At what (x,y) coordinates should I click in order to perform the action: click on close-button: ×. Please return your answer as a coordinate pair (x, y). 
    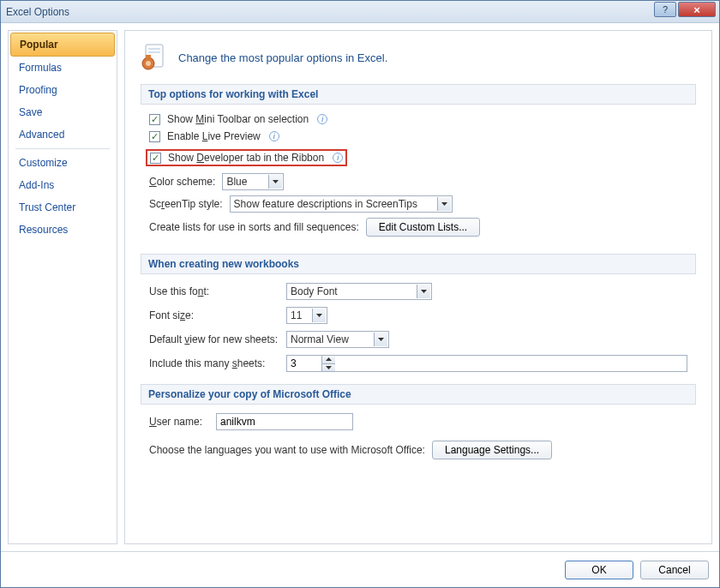
    Looking at the image, I should click on (697, 9).